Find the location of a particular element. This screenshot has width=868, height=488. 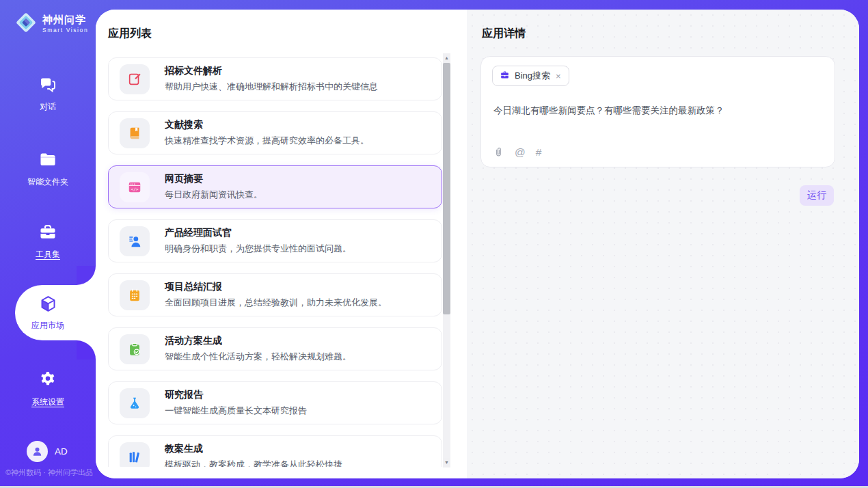

scroll-down-arrow-icon: ▼ is located at coordinates (447, 463).